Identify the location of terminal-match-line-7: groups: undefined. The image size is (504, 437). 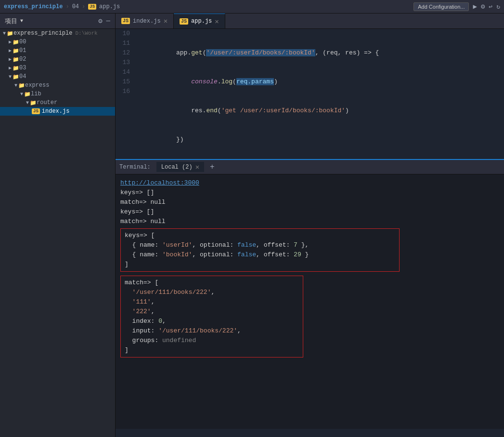
(212, 341).